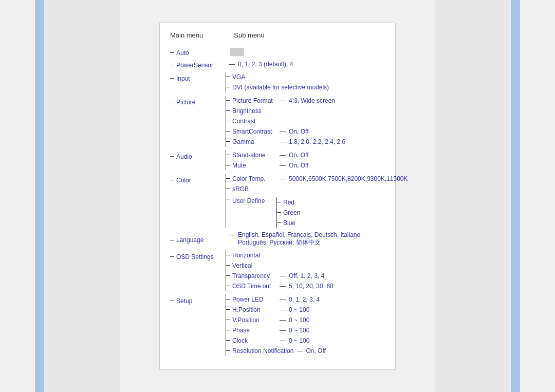 Image resolution: width=555 pixels, height=392 pixels. I want to click on list-item: sRGB, so click(317, 189).